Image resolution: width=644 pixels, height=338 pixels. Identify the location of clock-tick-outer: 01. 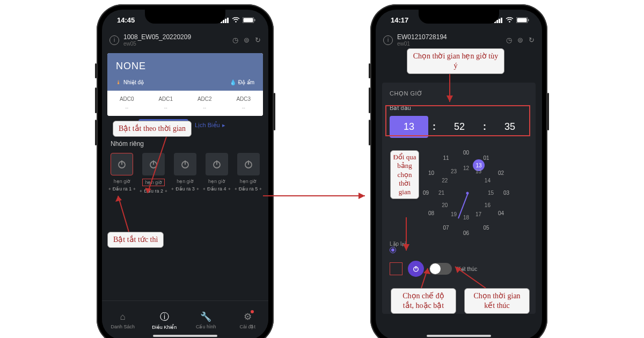
(486, 158).